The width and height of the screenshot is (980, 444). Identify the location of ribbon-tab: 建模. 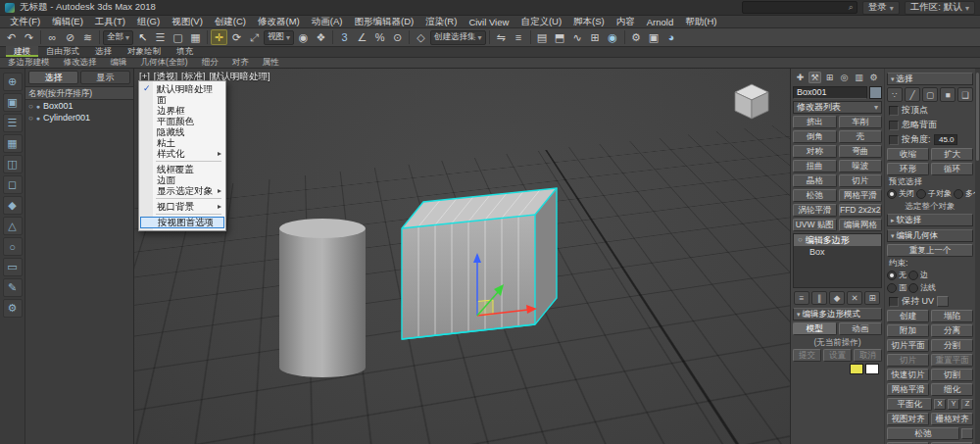
(22, 51).